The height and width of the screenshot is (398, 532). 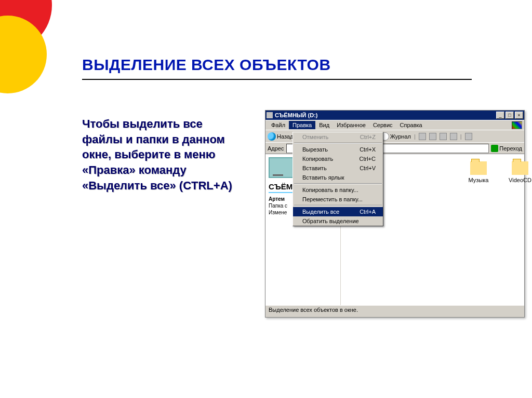 I want to click on explorer-title: СЪЁМНЫЙ (D:), so click(x=385, y=115).